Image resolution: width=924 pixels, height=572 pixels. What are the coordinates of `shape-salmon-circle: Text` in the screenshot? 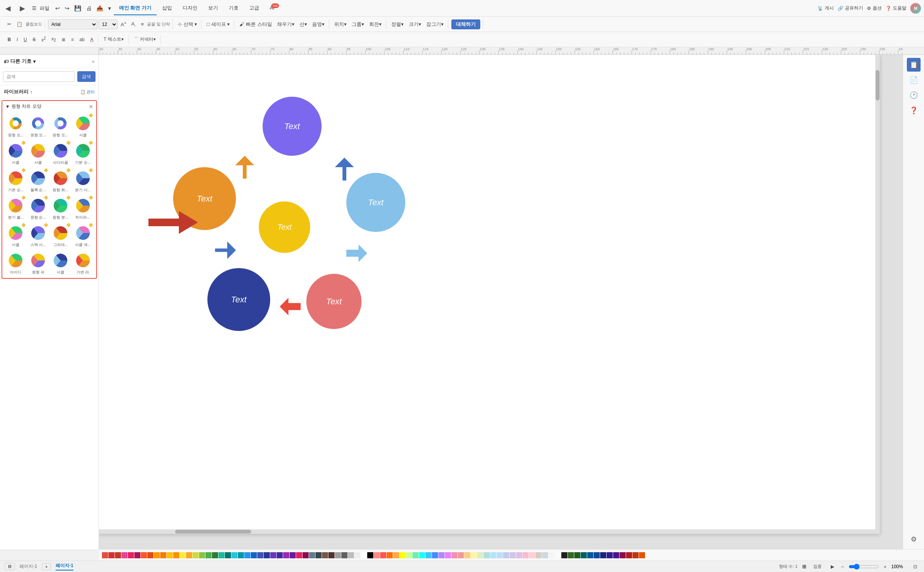 It's located at (334, 302).